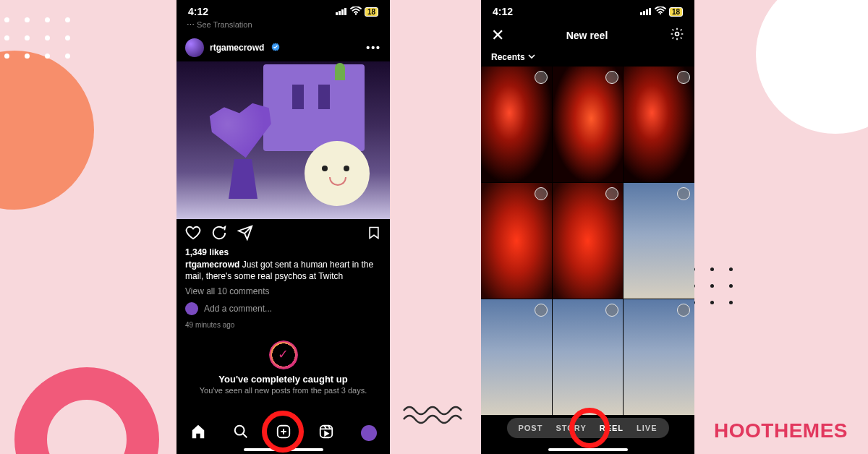 This screenshot has width=868, height=454. Describe the element at coordinates (198, 433) in the screenshot. I see `nav-home-icon` at that location.